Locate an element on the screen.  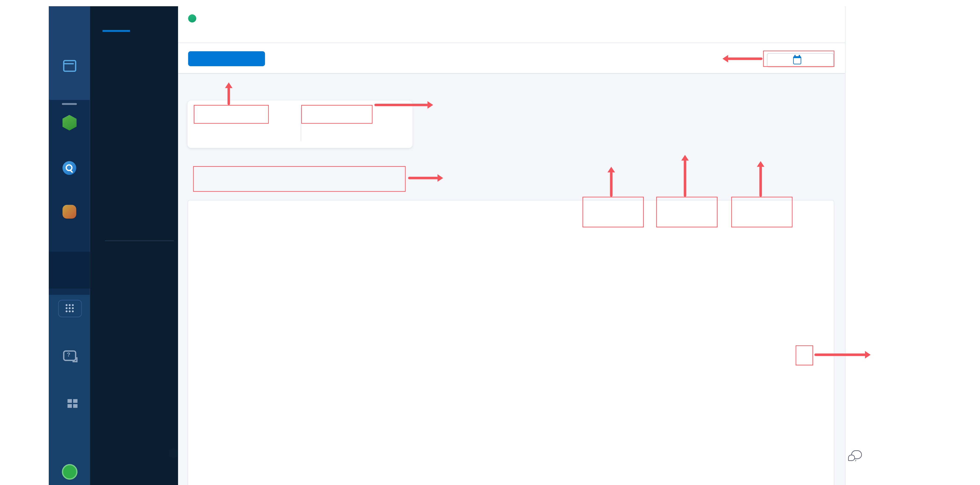
cloud-costs-icon is located at coordinates (69, 262).